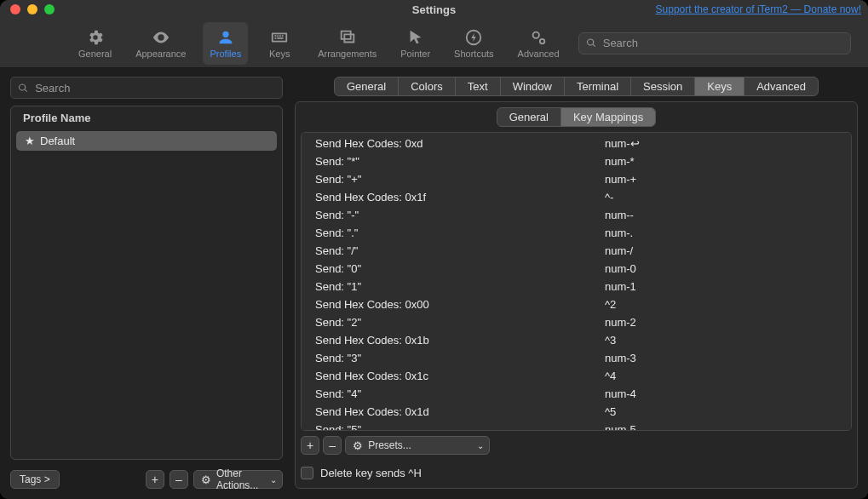 The width and height of the screenshot is (868, 499). I want to click on mapping-row: Send: "+"num-+, so click(576, 179).